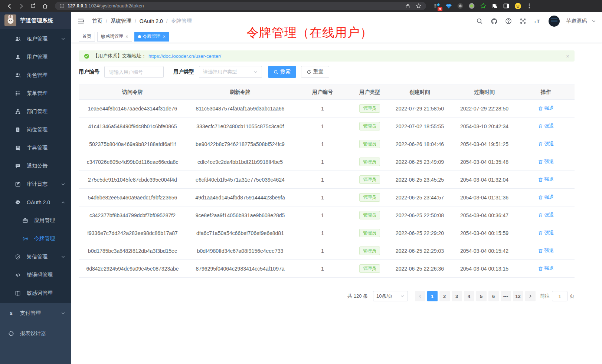 The width and height of the screenshot is (602, 364). What do you see at coordinates (121, 21) in the screenshot?
I see `breadcrumb-item: 系统管理` at bounding box center [121, 21].